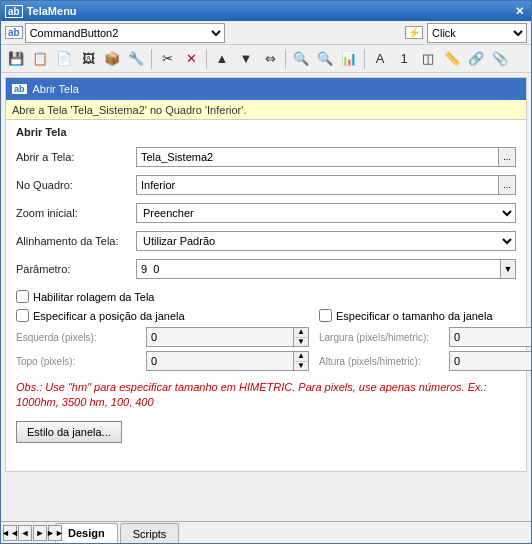 The image size is (532, 544). I want to click on search1-button: 🔍, so click(301, 59).